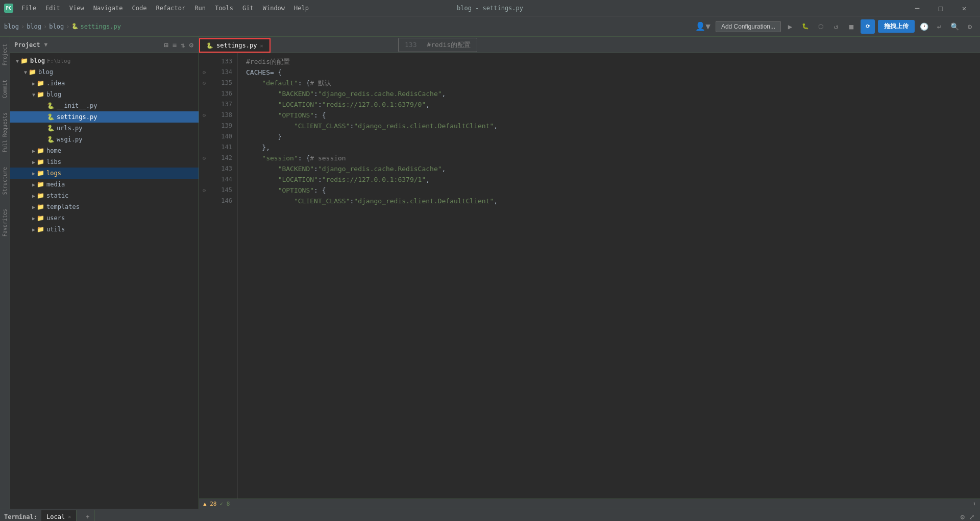 Image resolution: width=980 pixels, height=521 pixels. I want to click on window-title: blog - settings.py, so click(490, 8).